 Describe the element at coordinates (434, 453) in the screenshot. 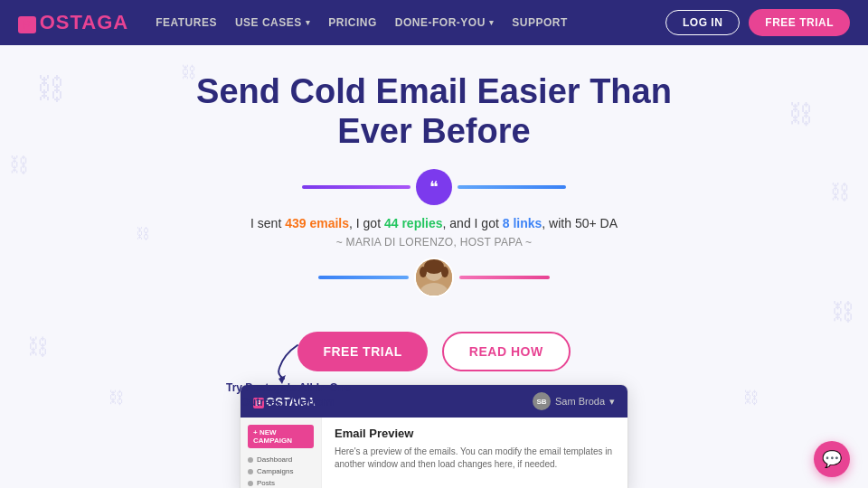

I see `app-body: + NEW CAMPAIGN Dashboard Campaigns Posts` at that location.